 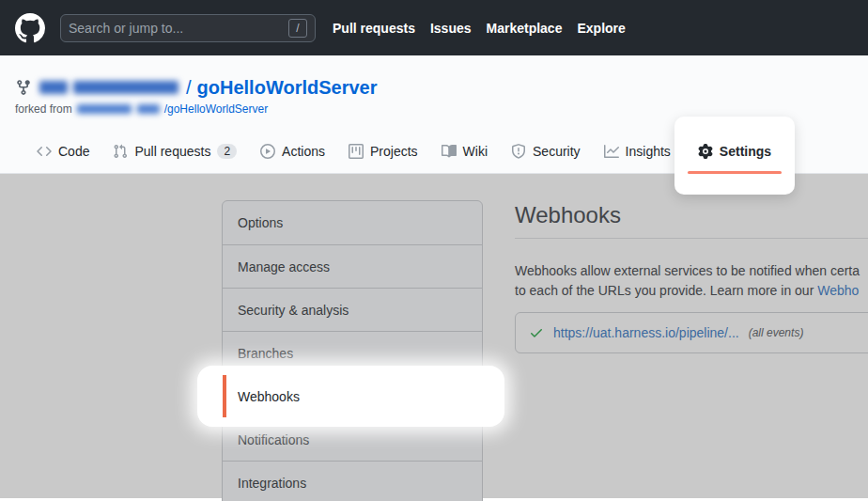 What do you see at coordinates (383, 150) in the screenshot?
I see `tab-projects: Projects` at bounding box center [383, 150].